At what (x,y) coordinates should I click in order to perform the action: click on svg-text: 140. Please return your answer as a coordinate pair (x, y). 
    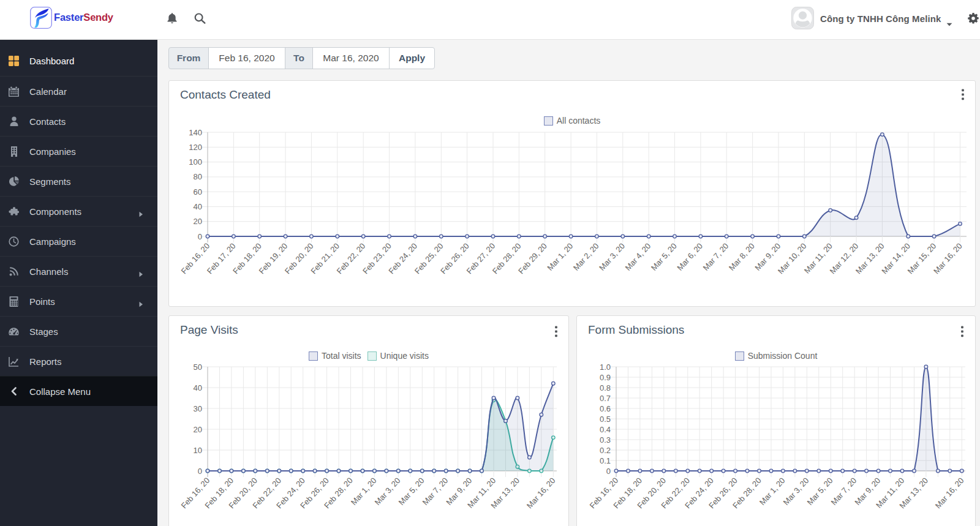
    Looking at the image, I should click on (195, 132).